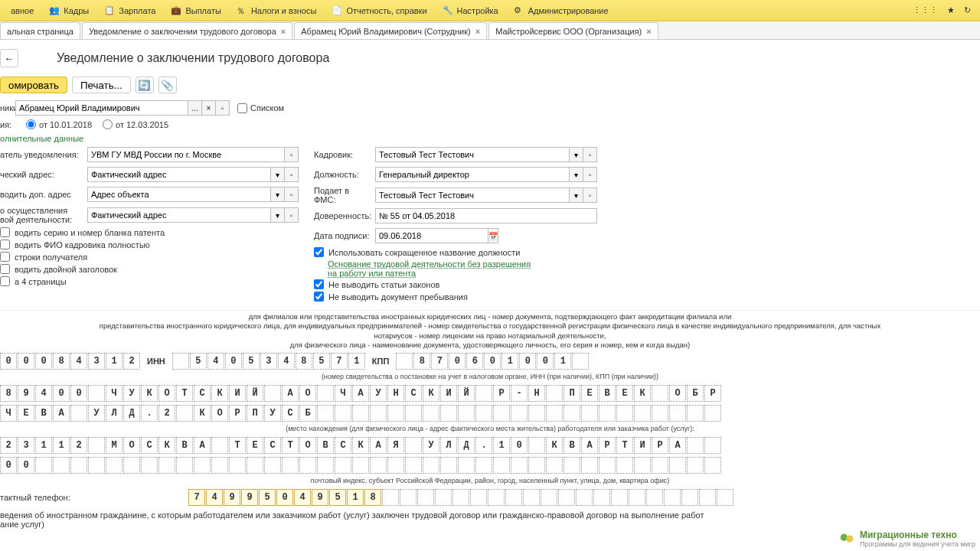 The width and height of the screenshot is (980, 551). Describe the element at coordinates (145, 85) in the screenshot. I see `refresh-button: 🔄` at that location.